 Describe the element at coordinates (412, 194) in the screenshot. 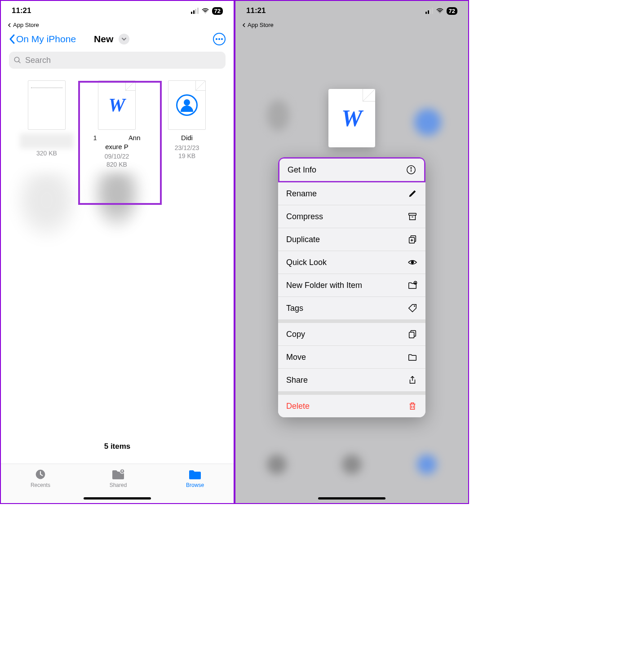

I see `pencil-icon` at that location.